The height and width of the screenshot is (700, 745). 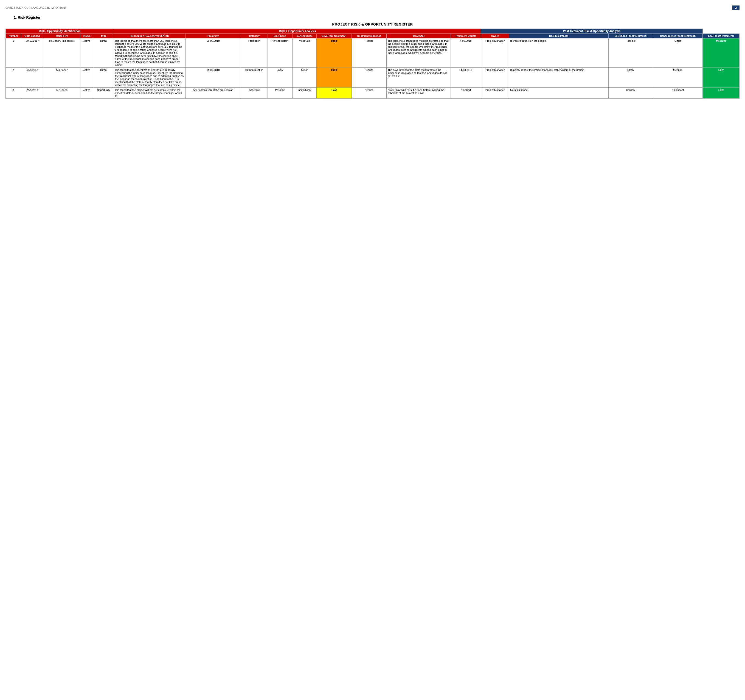 I want to click on group-header-post: Post Treatment Risk & Opportunity Analys…, so click(x=592, y=31).